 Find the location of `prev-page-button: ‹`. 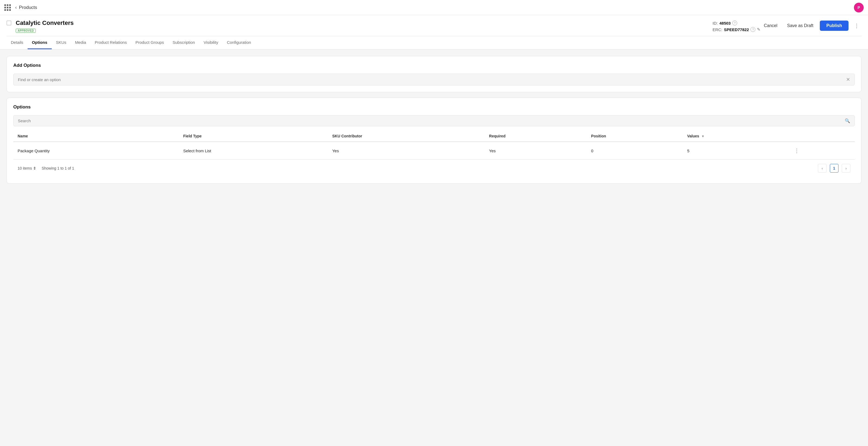

prev-page-button: ‹ is located at coordinates (822, 168).